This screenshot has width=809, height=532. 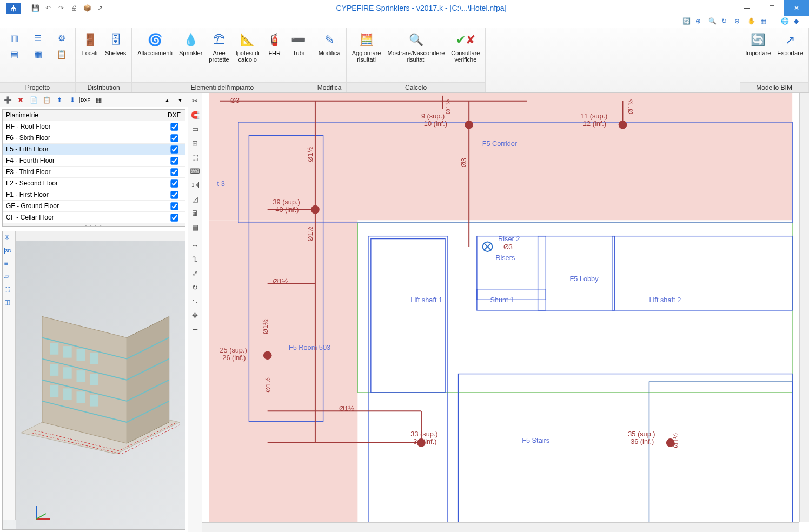 I want to click on move-down-icon: ⬇, so click(x=72, y=100).